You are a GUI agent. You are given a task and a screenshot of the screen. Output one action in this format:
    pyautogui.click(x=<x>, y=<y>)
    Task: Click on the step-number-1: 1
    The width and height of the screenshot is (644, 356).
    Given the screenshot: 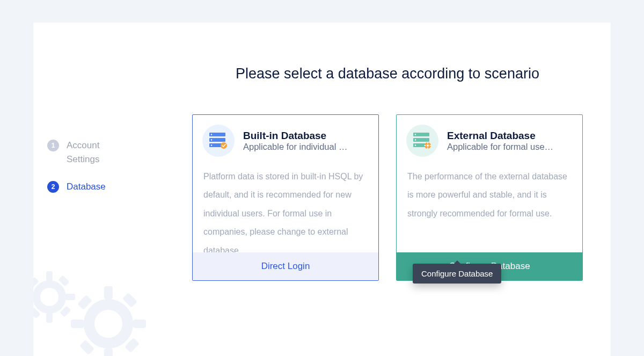 What is the action you would take?
    pyautogui.click(x=53, y=146)
    